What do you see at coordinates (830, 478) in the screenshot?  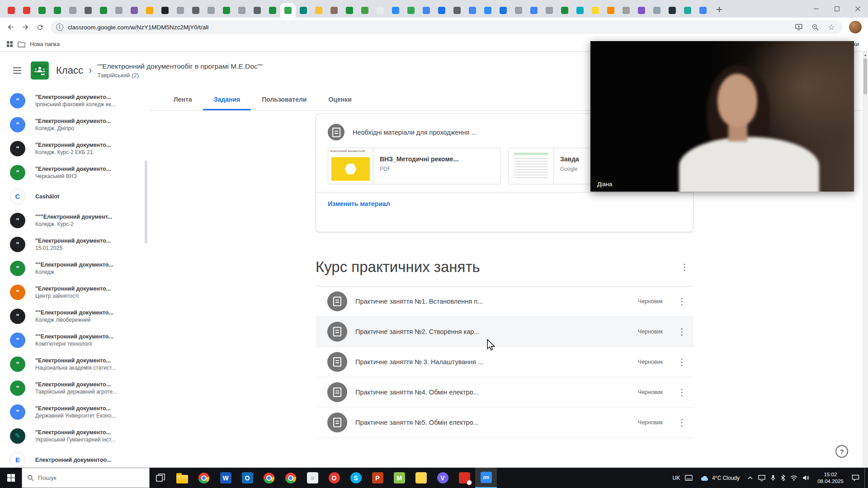 I see `taskbar-clock: 15:02 08.04.2025` at bounding box center [830, 478].